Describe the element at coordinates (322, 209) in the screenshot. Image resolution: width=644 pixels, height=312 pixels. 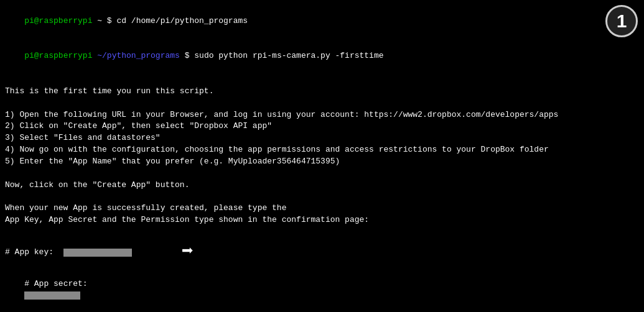
I see `when-created-1: When your new App is successfully create…` at that location.